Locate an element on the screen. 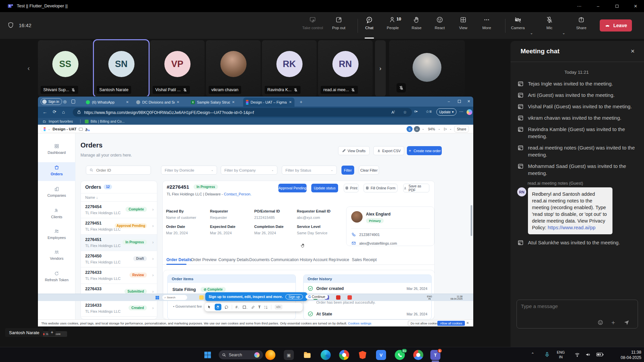 This screenshot has width=644, height=362. mic-button: Mic is located at coordinates (549, 23).